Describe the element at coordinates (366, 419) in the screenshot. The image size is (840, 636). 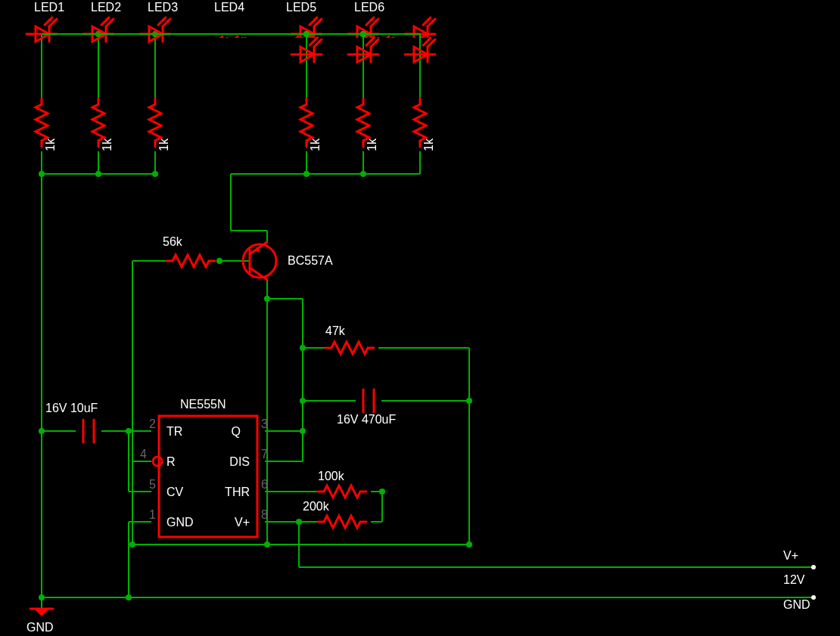
I see `c-470uf-val: 16V 470uF` at that location.